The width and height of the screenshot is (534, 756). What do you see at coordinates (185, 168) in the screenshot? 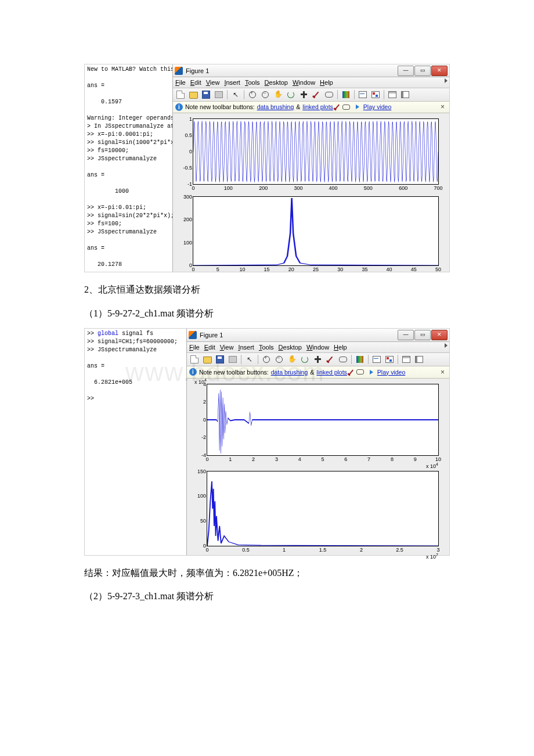
I see `ytick: -0.5` at bounding box center [185, 168].